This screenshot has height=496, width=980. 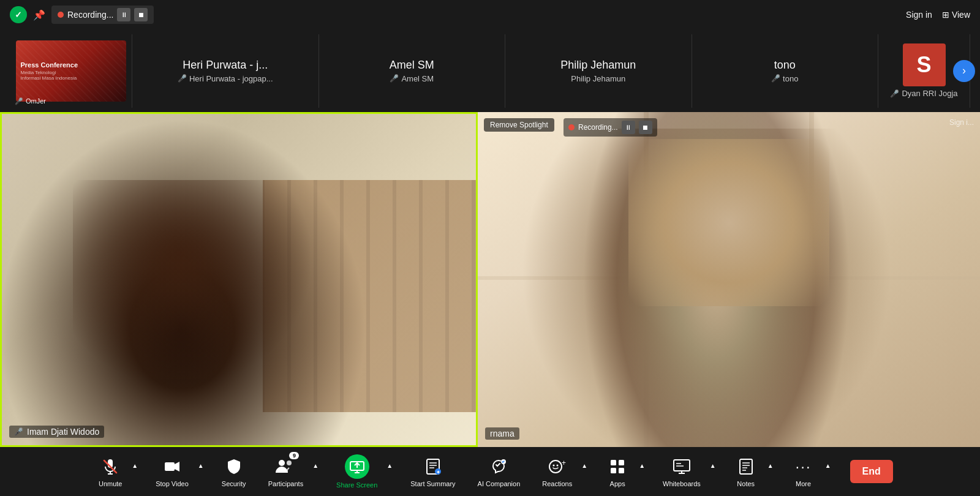 I want to click on rec-dot-right, so click(x=571, y=127).